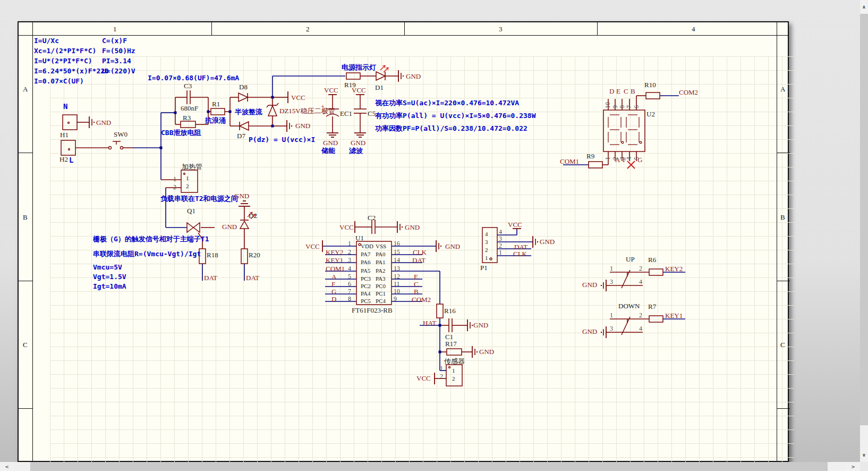 The width and height of the screenshot is (868, 471). Describe the element at coordinates (864, 467) in the screenshot. I see `scrollbar-corner` at that location.